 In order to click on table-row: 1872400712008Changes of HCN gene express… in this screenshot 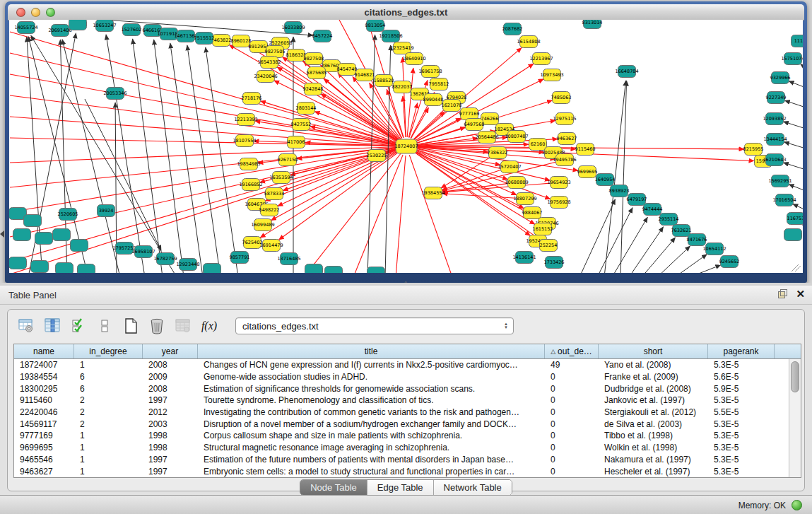, I will do `click(401, 365)`.